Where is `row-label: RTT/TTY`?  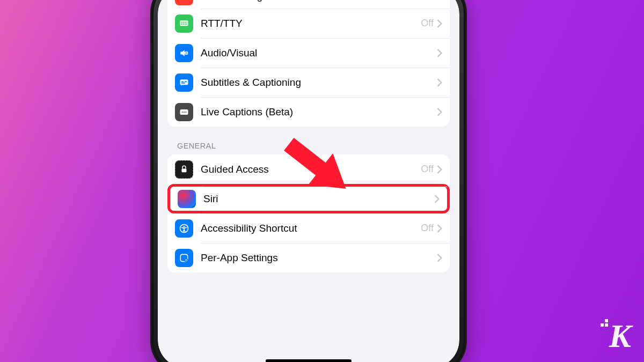 row-label: RTT/TTY is located at coordinates (311, 24).